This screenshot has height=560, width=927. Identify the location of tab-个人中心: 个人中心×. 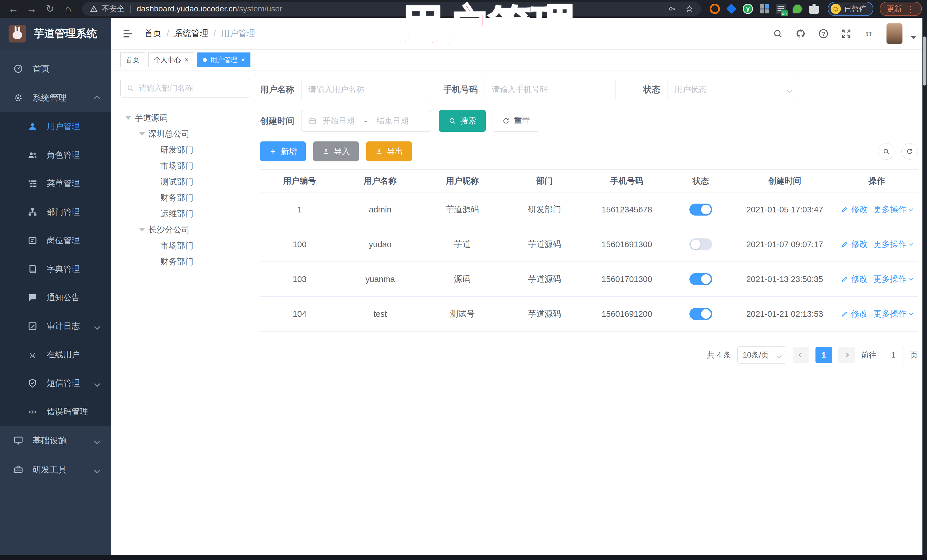
(171, 60).